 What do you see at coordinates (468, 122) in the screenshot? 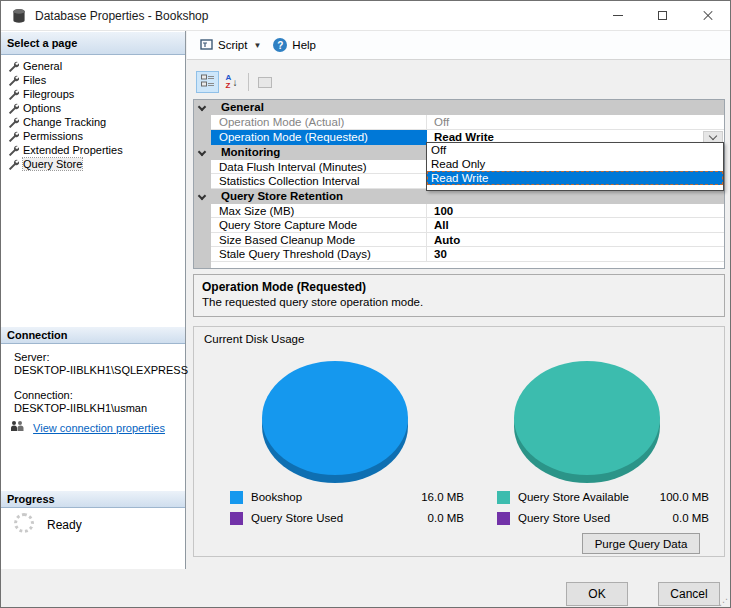
I see `row-operation-mode-actual: Operation Mode (Actual) Off` at bounding box center [468, 122].